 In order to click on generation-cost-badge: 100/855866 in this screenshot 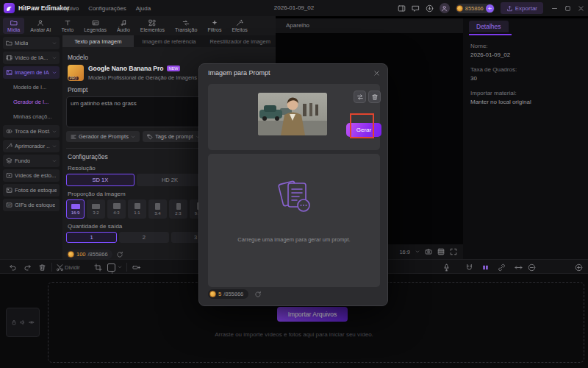, I will do `click(90, 255)`.